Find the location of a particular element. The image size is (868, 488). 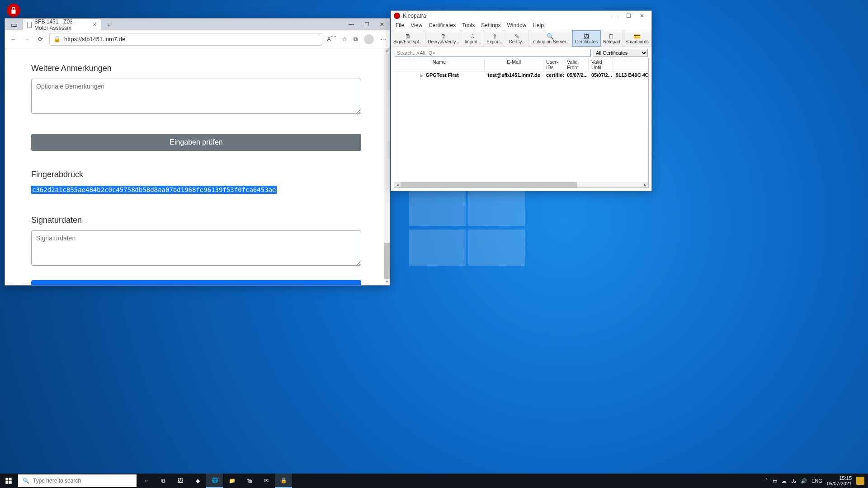

taskbar-app-explorer: 📁 is located at coordinates (232, 481).